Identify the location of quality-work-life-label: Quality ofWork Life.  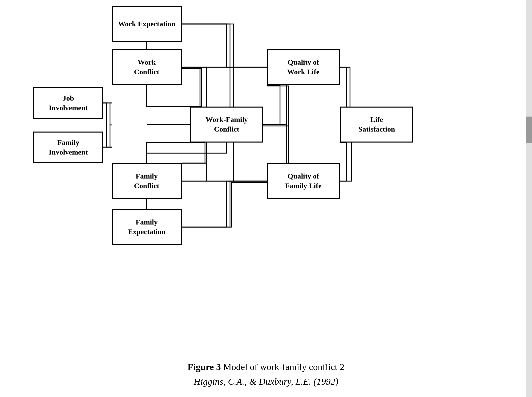
(303, 67).